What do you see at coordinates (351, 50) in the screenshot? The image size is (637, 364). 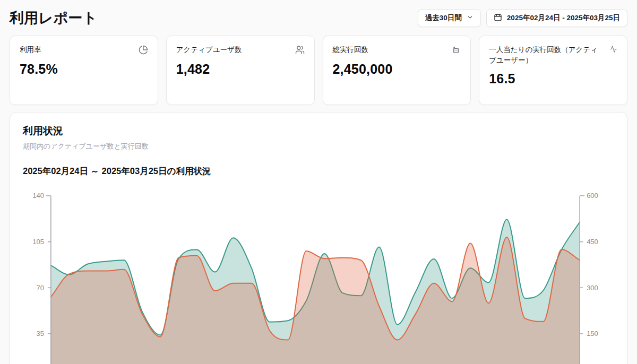 I see `stat-label: 総実行回数` at bounding box center [351, 50].